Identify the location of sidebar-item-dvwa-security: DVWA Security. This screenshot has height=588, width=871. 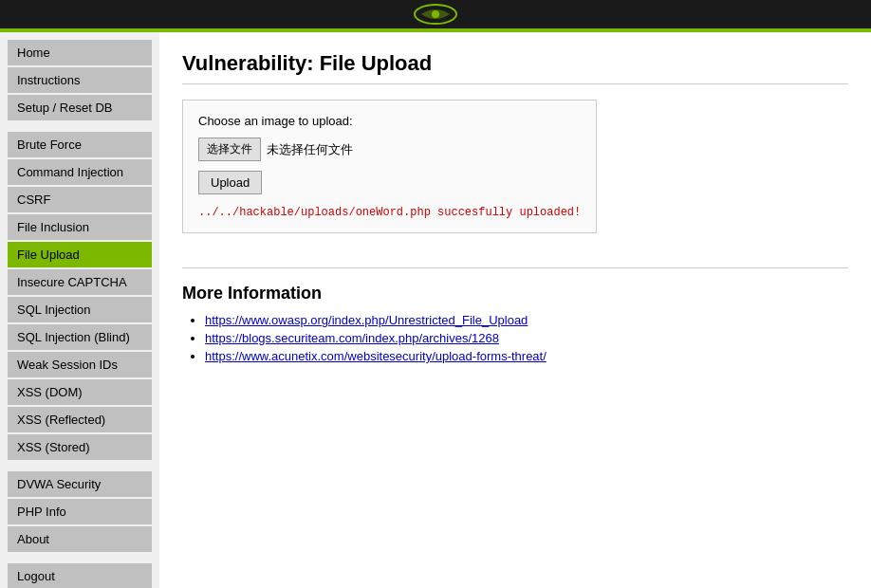
(80, 484).